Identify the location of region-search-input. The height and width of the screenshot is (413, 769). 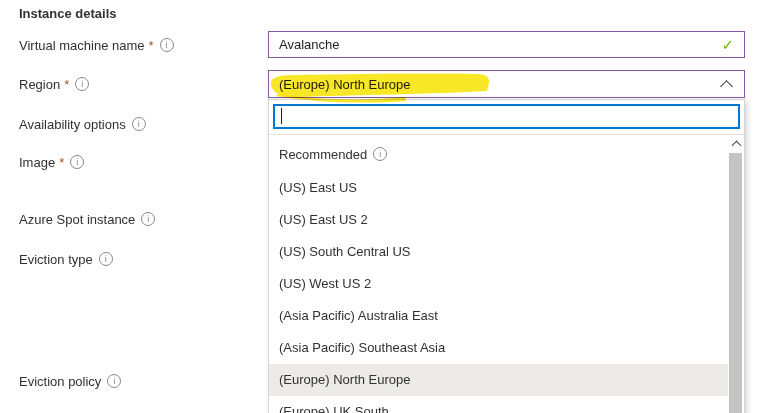
(506, 116).